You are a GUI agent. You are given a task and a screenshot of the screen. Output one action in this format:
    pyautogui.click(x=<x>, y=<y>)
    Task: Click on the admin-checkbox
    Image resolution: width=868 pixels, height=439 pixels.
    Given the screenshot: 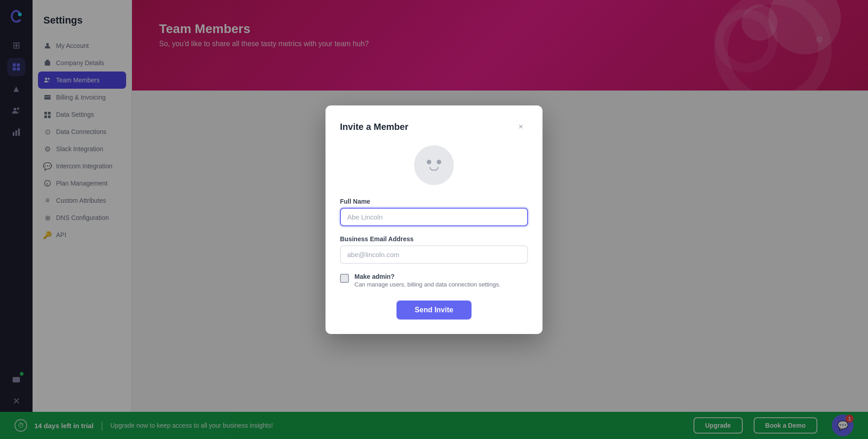 What is the action you would take?
    pyautogui.click(x=344, y=278)
    